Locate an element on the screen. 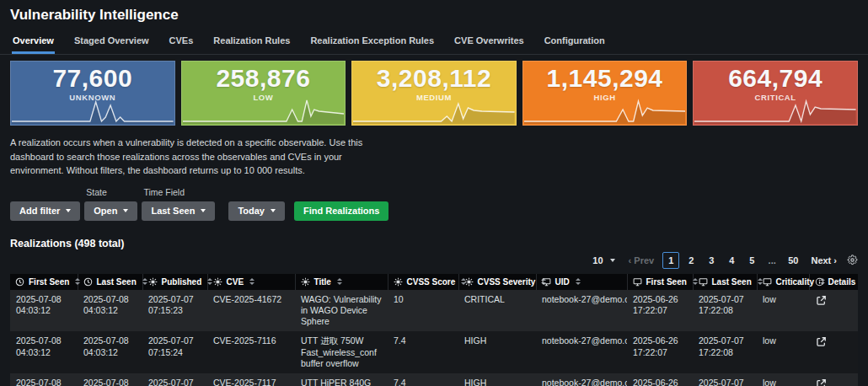 The image size is (868, 386). cell-title: UTT 进取 750W Fast_wireless_conf buffer ov… is located at coordinates (341, 352).